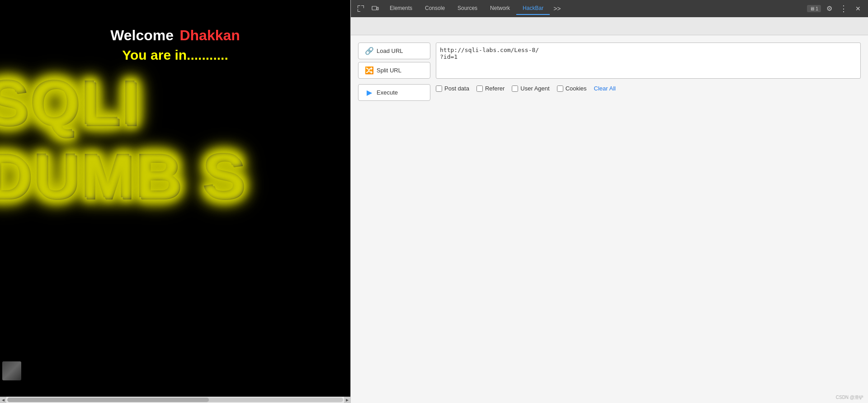  What do you see at coordinates (394, 71) in the screenshot?
I see `split-url-button: 🔀 Split URL` at bounding box center [394, 71].